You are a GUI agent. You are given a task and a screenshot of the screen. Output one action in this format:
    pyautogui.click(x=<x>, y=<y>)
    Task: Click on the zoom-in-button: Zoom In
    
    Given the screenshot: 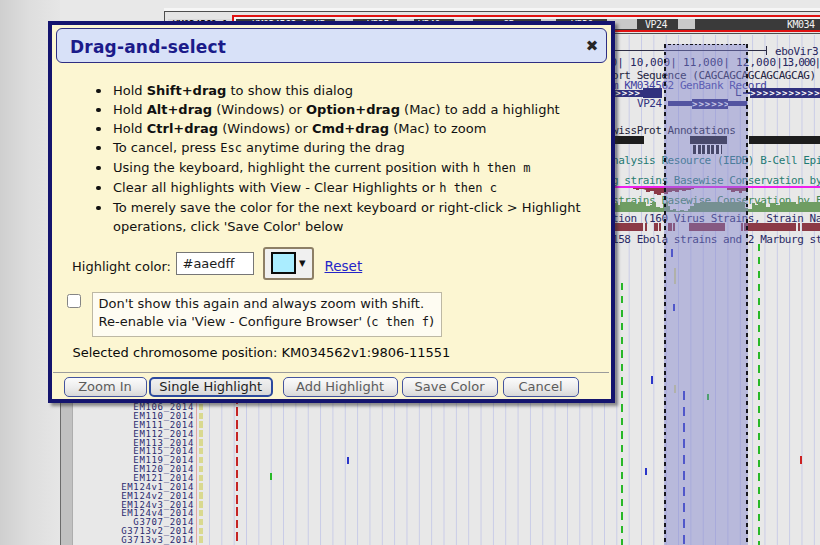 What is the action you would take?
    pyautogui.click(x=106, y=387)
    